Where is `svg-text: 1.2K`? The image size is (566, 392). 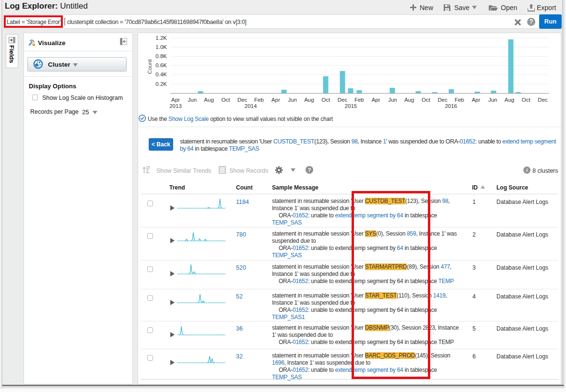
svg-text: 1.2K is located at coordinates (161, 38).